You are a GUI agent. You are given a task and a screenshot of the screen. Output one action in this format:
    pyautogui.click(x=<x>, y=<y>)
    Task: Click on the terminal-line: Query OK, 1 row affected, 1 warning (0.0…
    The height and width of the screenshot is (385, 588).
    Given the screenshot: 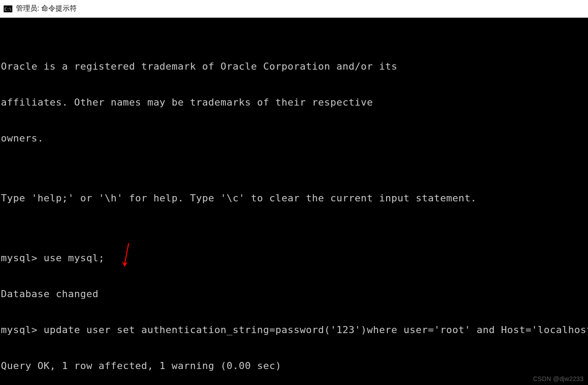 What is the action you would take?
    pyautogui.click(x=294, y=365)
    